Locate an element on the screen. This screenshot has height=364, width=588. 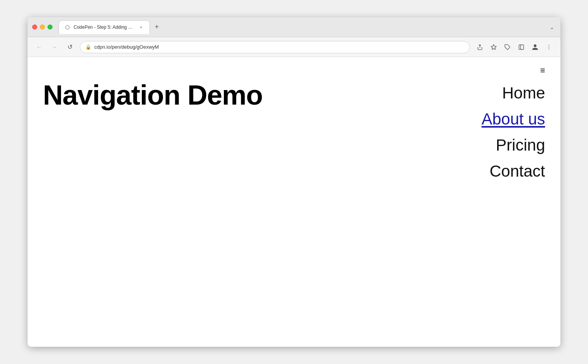
tab-bar: ⬡ CodePen - Step 5: Adding a bu × + ⌄ is located at coordinates (307, 27).